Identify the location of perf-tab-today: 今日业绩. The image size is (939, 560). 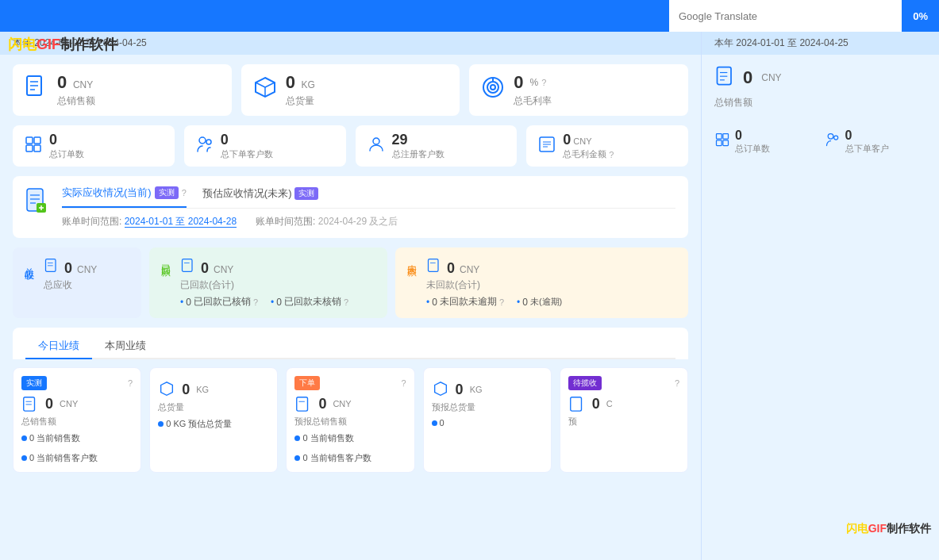
(59, 347).